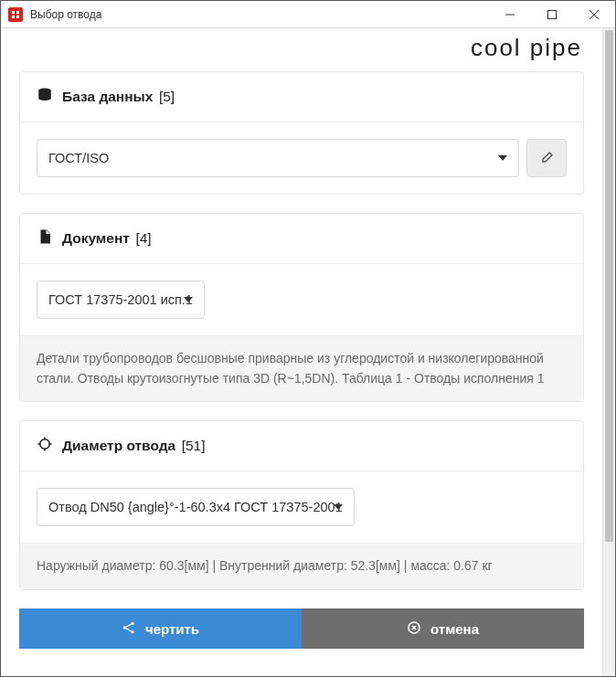  Describe the element at coordinates (609, 286) in the screenshot. I see `scrollbar-thumb` at that location.